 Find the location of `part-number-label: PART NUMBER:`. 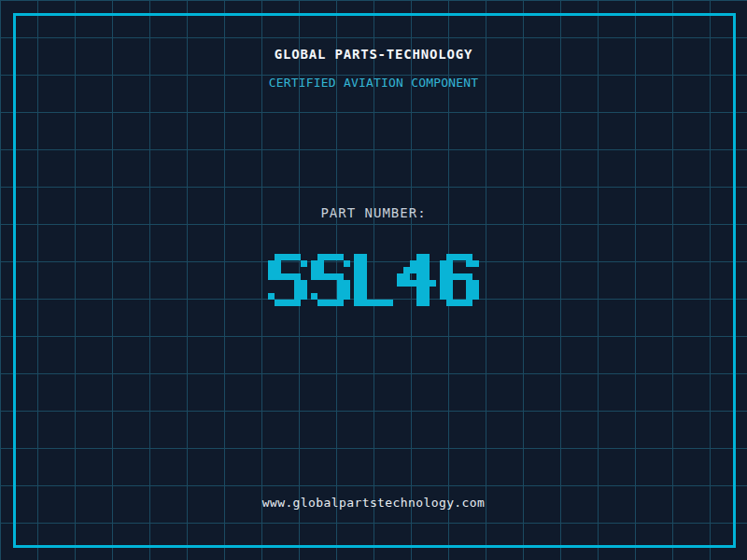

part-number-label: PART NUMBER: is located at coordinates (374, 213).